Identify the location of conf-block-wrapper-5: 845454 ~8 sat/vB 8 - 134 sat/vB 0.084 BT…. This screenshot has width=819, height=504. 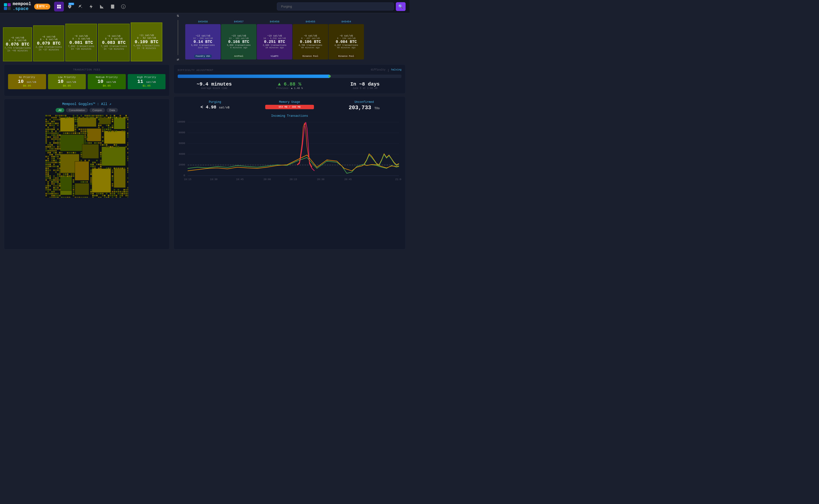
(346, 40).